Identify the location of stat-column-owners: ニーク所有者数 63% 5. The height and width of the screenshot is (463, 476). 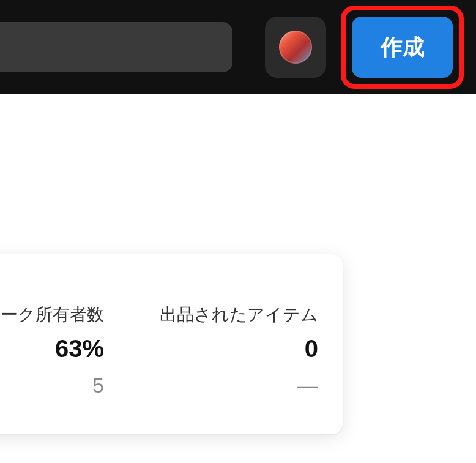
(52, 350).